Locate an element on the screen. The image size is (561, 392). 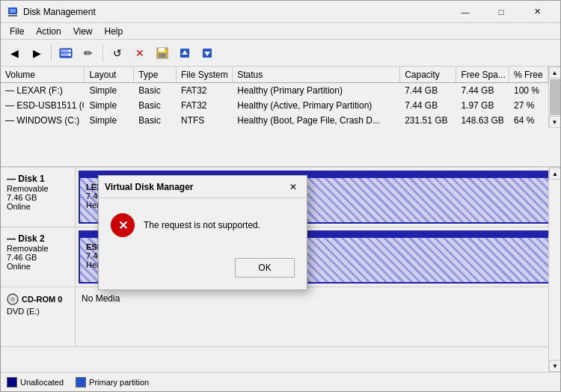
toolbar-forward: ▶ is located at coordinates (37, 53).